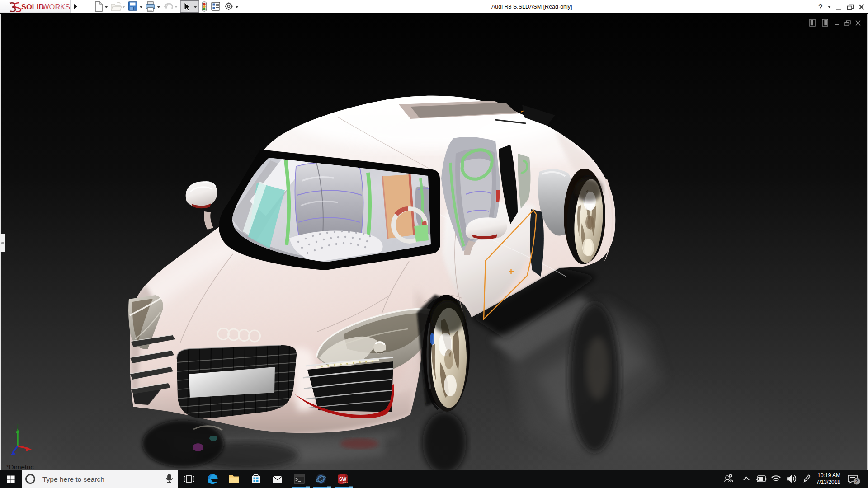 This screenshot has width=868, height=488. Describe the element at coordinates (345, 483) in the screenshot. I see `svg-text: 2017` at that location.